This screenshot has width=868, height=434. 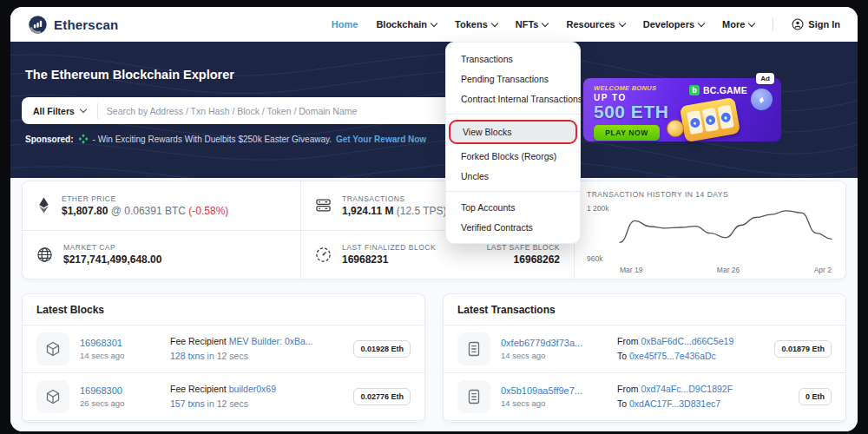 I want to click on latest-blocks-card: Latest Blocks 16968301 14 secs ago Fee R…, so click(x=224, y=358).